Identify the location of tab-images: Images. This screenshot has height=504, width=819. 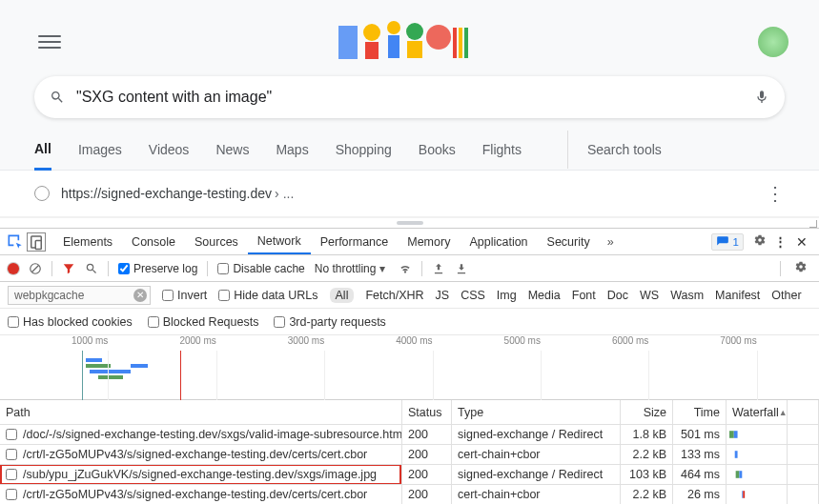
(100, 150).